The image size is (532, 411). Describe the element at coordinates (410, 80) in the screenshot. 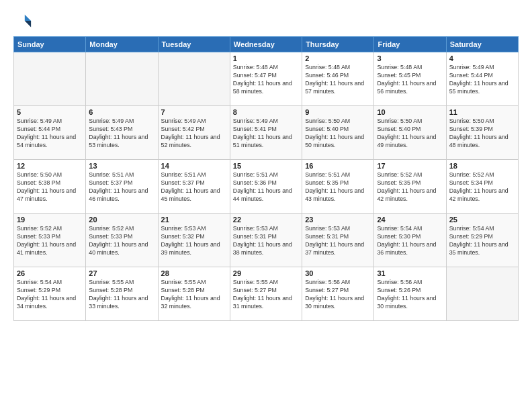

I see `day-info: Sunrise: 5:48 AMSunset: 5:45 PMDaylight:…` at that location.